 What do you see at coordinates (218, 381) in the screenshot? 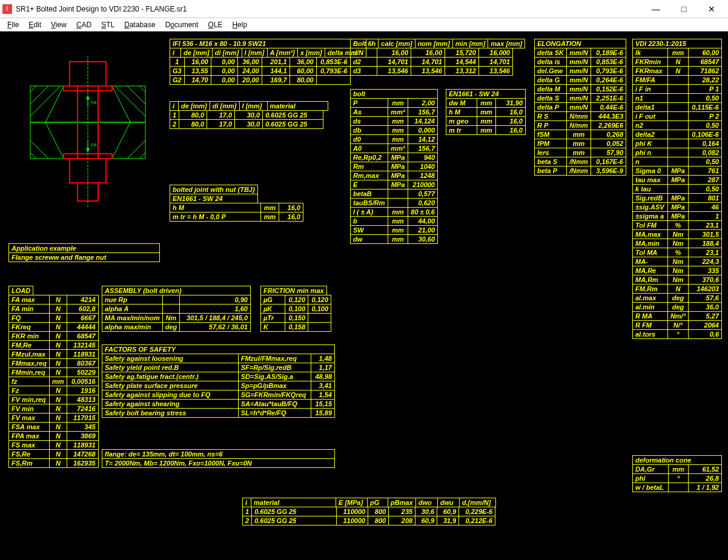
I see `factors-table: FACTORS OF SAFETY Safety against looseni…` at bounding box center [218, 381].